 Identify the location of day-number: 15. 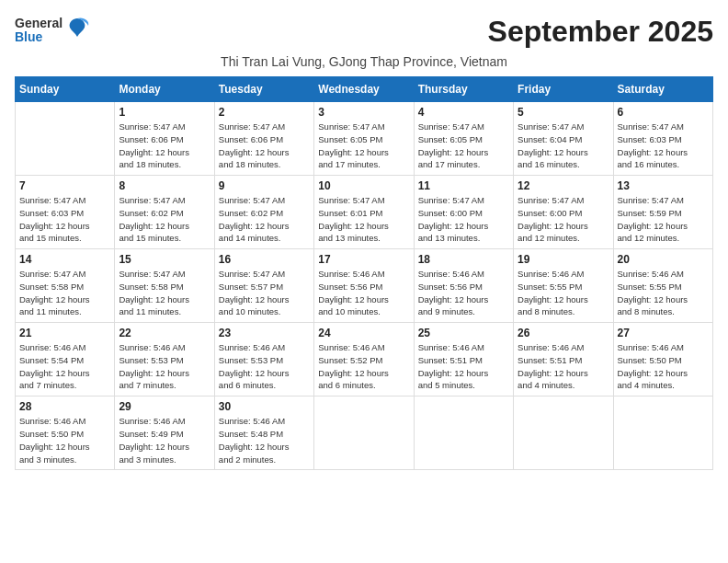
(164, 259).